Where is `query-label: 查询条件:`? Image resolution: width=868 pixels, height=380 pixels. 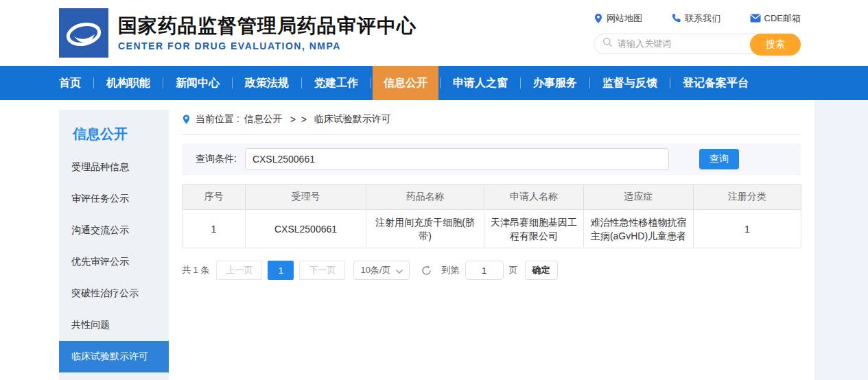 query-label: 查询条件: is located at coordinates (216, 159).